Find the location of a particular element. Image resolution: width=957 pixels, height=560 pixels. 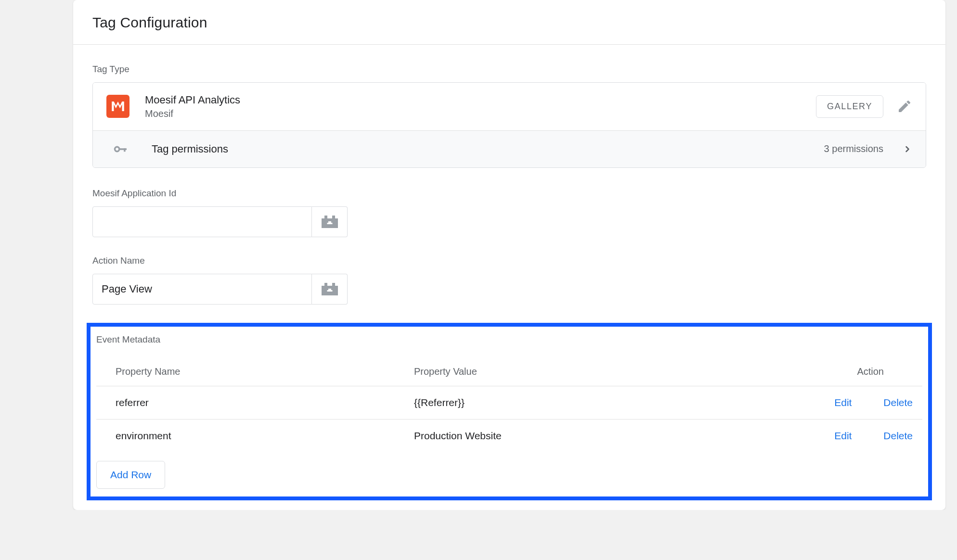

gallery-button: GALLERY is located at coordinates (850, 107).